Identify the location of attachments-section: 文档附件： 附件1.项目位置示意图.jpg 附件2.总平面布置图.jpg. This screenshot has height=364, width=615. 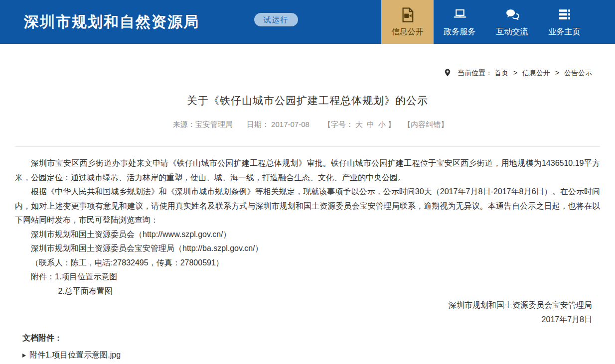
(311, 349).